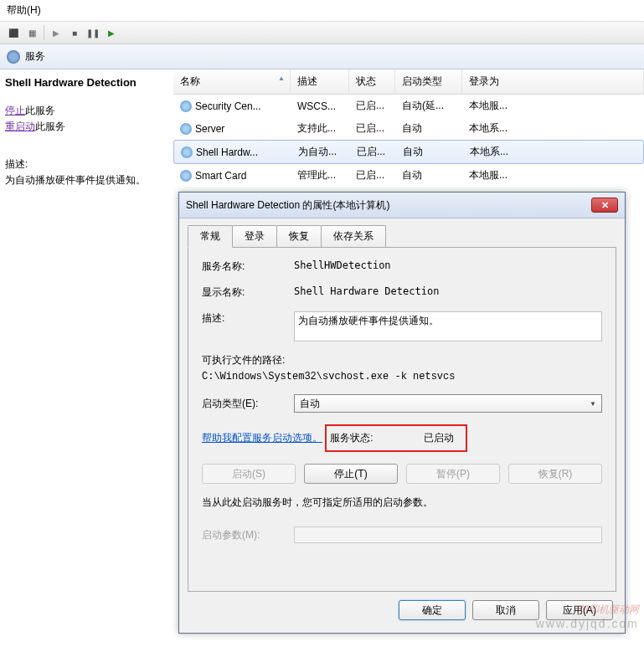  I want to click on start-button: 启动(S), so click(249, 474).